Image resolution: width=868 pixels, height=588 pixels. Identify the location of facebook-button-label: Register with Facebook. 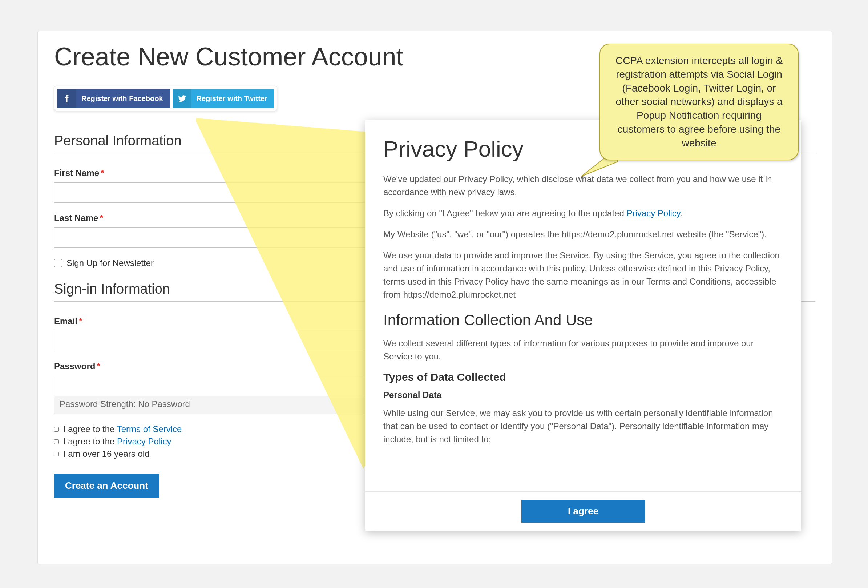
(123, 99).